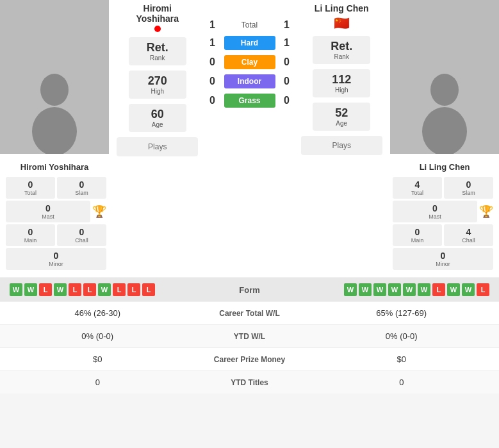 The image size is (499, 448). I want to click on hard-right: 1, so click(287, 43).